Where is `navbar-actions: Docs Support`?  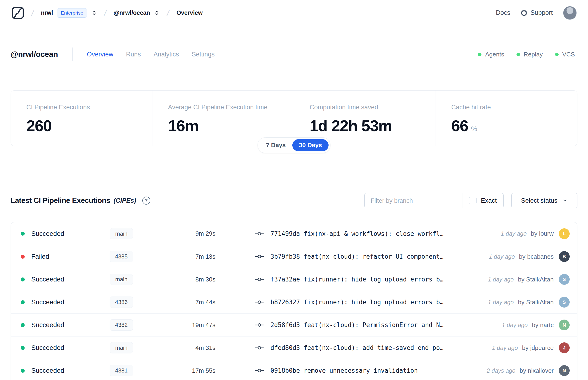 navbar-actions: Docs Support is located at coordinates (536, 13).